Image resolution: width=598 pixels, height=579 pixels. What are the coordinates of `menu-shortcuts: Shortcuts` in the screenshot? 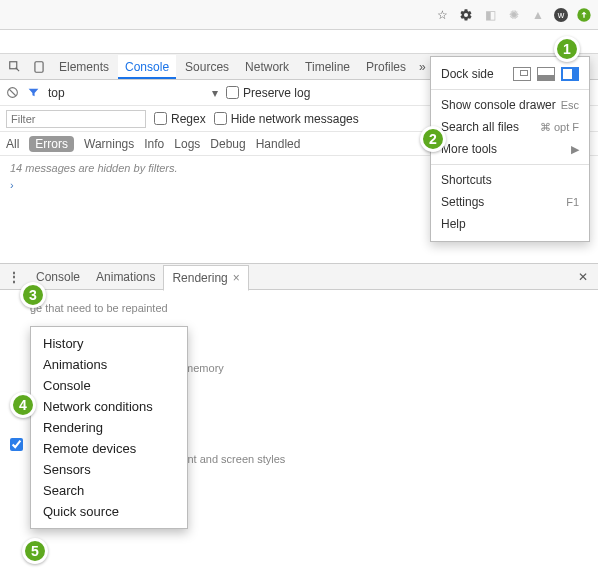 It's located at (510, 180).